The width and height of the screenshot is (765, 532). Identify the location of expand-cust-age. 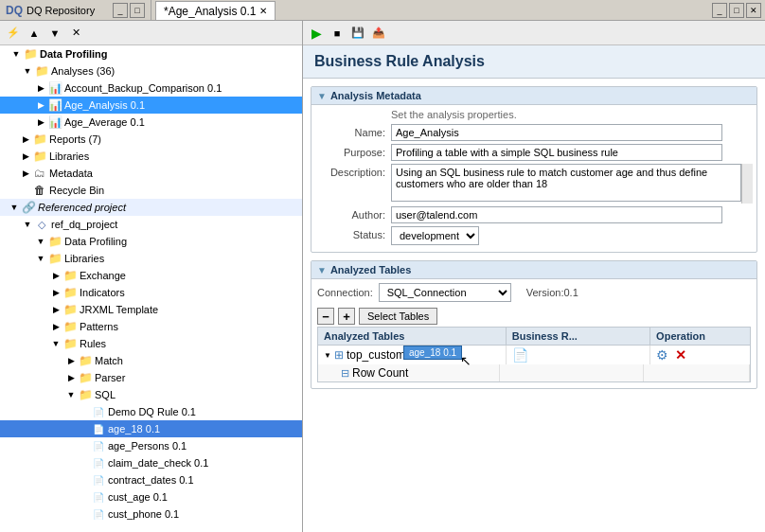
(84, 497).